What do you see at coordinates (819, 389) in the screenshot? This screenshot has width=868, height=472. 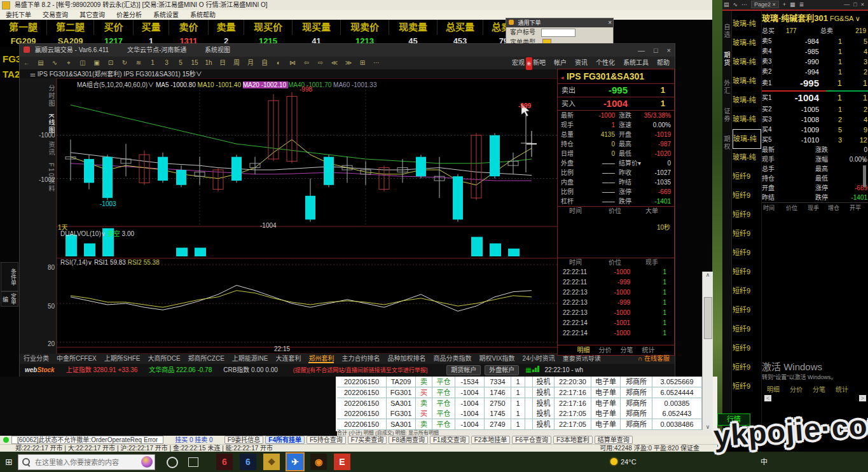 I see `tab-分笔: 分笔` at bounding box center [819, 389].